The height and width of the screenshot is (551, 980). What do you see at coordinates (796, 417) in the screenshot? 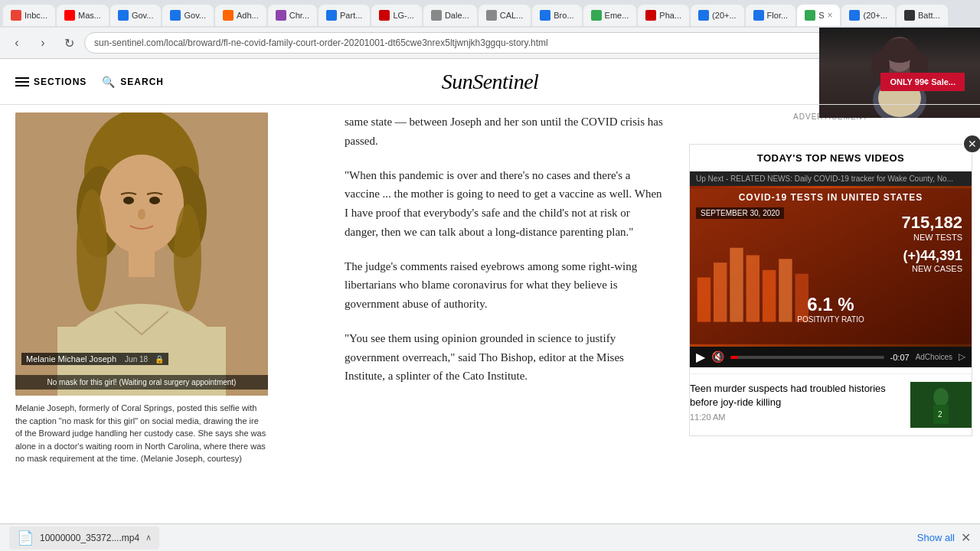
I see `related-time: 11:20 AM` at bounding box center [796, 417].